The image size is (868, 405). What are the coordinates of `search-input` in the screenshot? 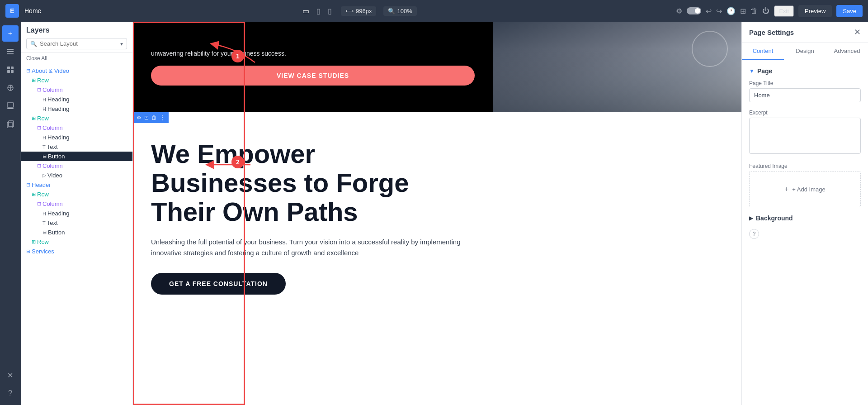 It's located at (79, 43).